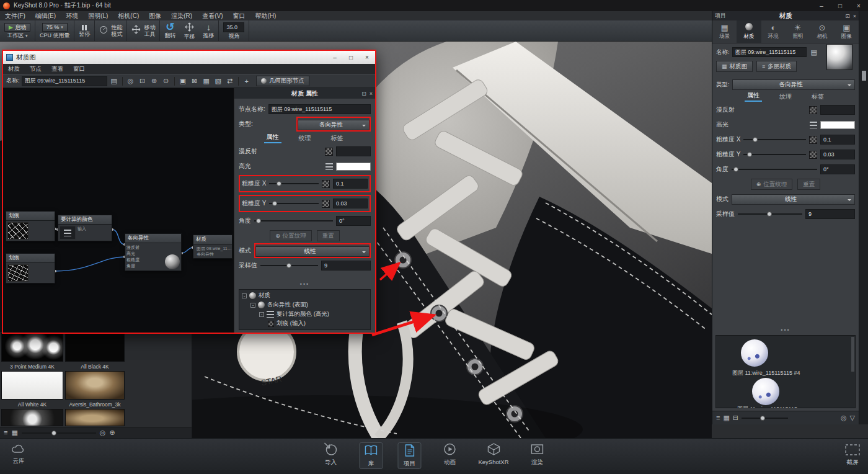 The image size is (868, 474). What do you see at coordinates (494, 454) in the screenshot?
I see `keyshotxr-button: KeyShotXR` at bounding box center [494, 454].